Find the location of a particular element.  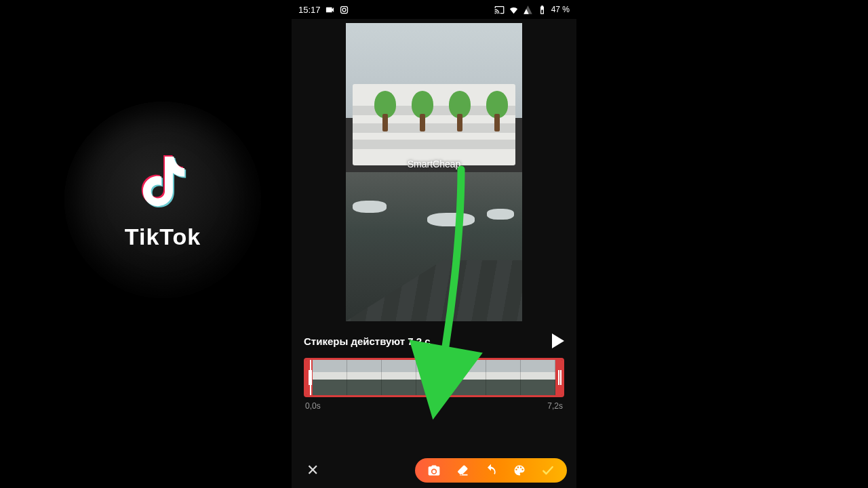

video-preview: SmartCheap is located at coordinates (434, 172).